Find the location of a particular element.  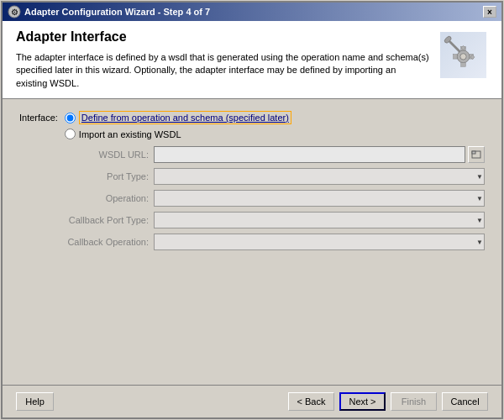

operation-row: Operation: ▼ is located at coordinates (265, 198).